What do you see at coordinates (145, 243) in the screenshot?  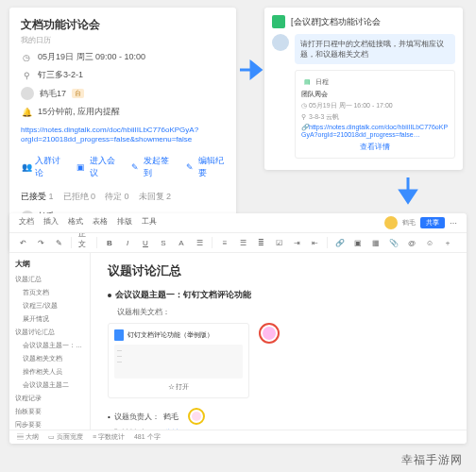 I see `underline-icon: U` at bounding box center [145, 243].